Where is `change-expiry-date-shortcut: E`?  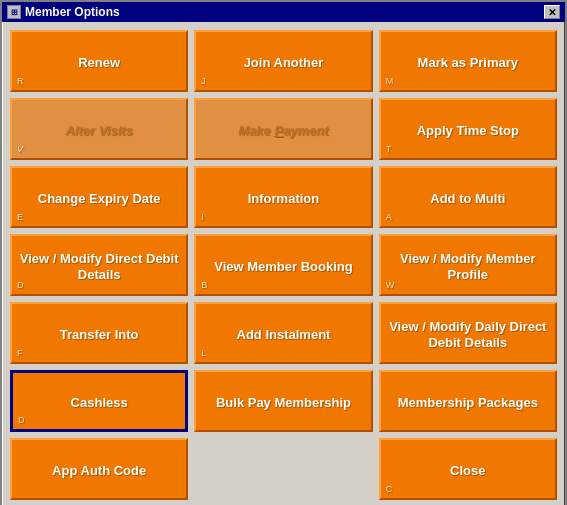
change-expiry-date-shortcut: E is located at coordinates (20, 218).